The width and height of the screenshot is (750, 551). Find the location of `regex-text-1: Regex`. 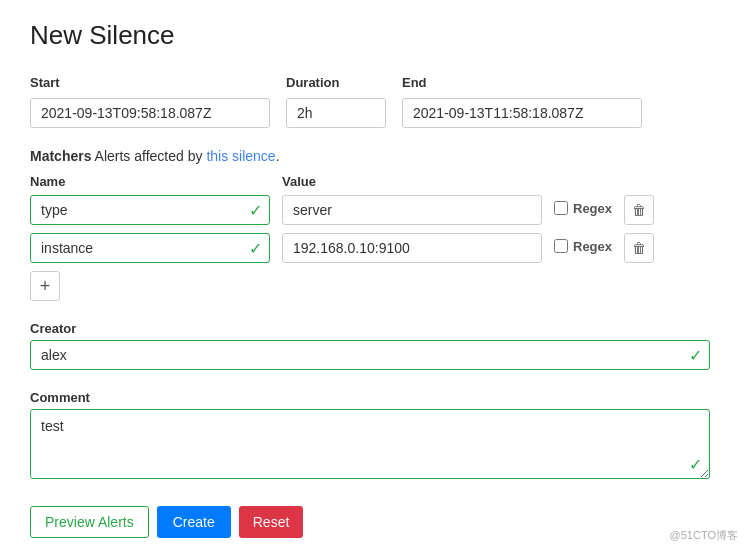

regex-text-1: Regex is located at coordinates (592, 208).